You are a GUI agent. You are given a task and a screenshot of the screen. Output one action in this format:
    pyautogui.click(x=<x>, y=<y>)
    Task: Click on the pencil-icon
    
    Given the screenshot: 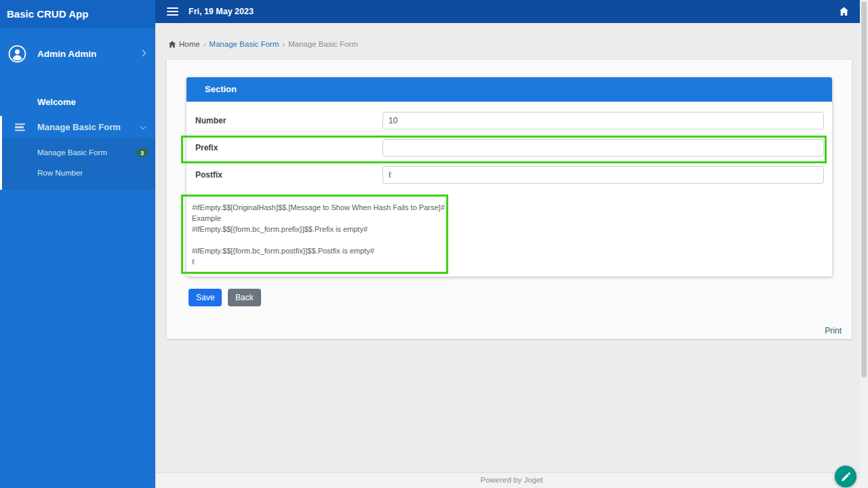 What is the action you would take?
    pyautogui.click(x=846, y=477)
    